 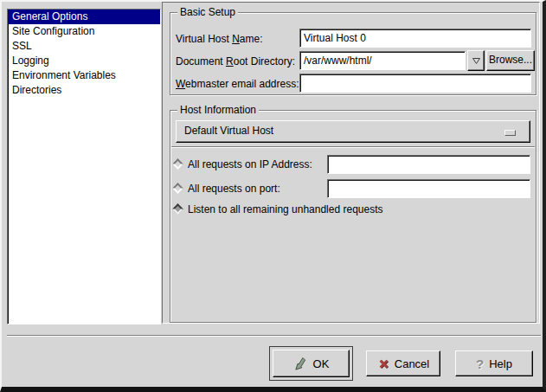 What do you see at coordinates (312, 363) in the screenshot?
I see `ok-button: OK` at bounding box center [312, 363].